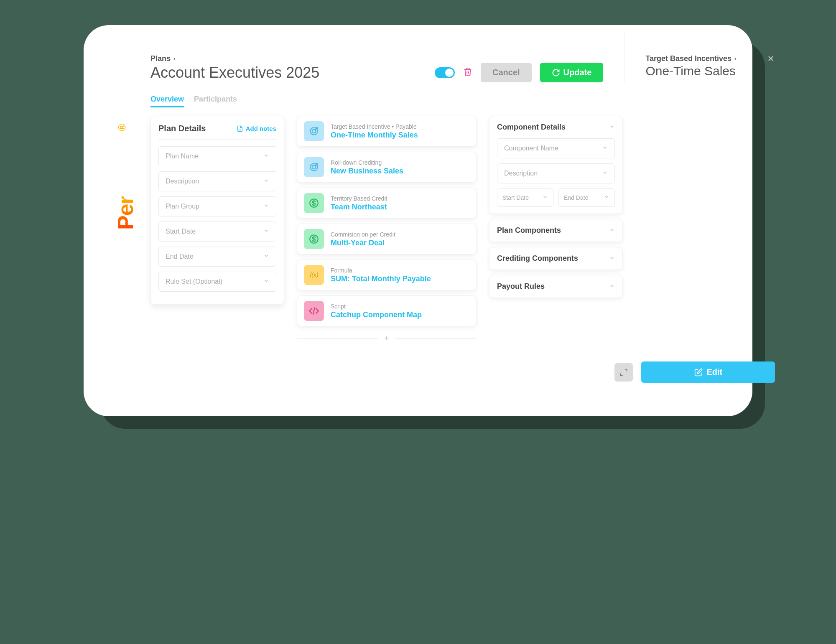  I want to click on delete-button, so click(468, 73).